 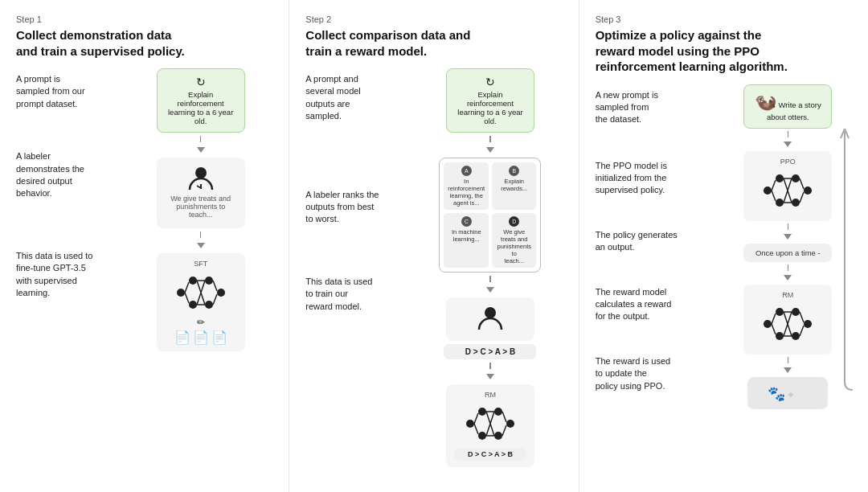 What do you see at coordinates (656, 108) in the screenshot?
I see `step3-text1-wrapper: A new prompt issampled fromthe dataset.` at bounding box center [656, 108].